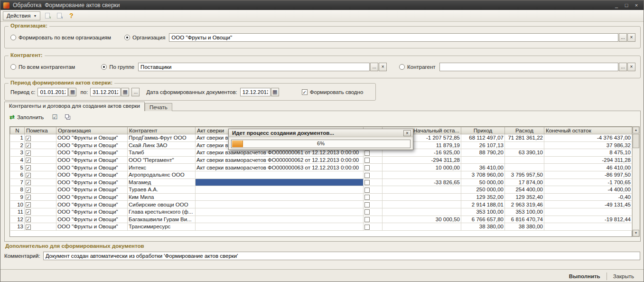 The image size is (644, 282). What do you see at coordinates (483, 182) in the screenshot?
I see `cell-prihod: 50 000,00` at bounding box center [483, 182].